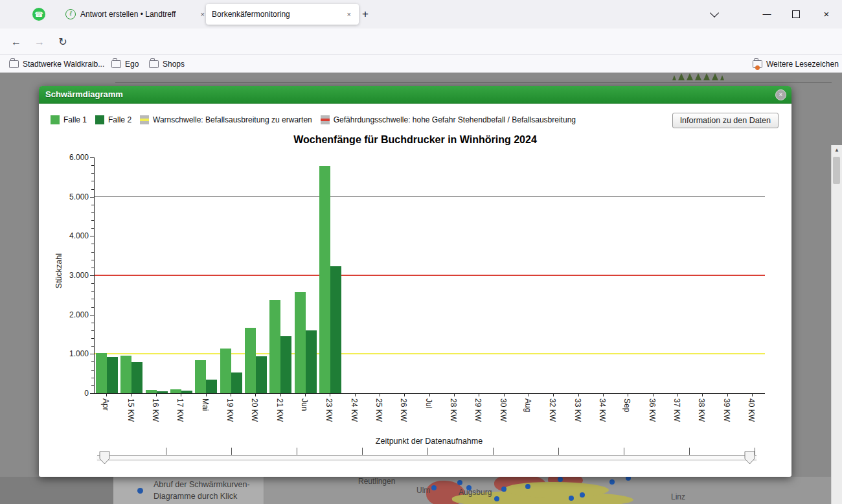 This screenshot has height=504, width=842. Describe the element at coordinates (144, 120) in the screenshot. I see `legend-threshold-swatch` at that location.